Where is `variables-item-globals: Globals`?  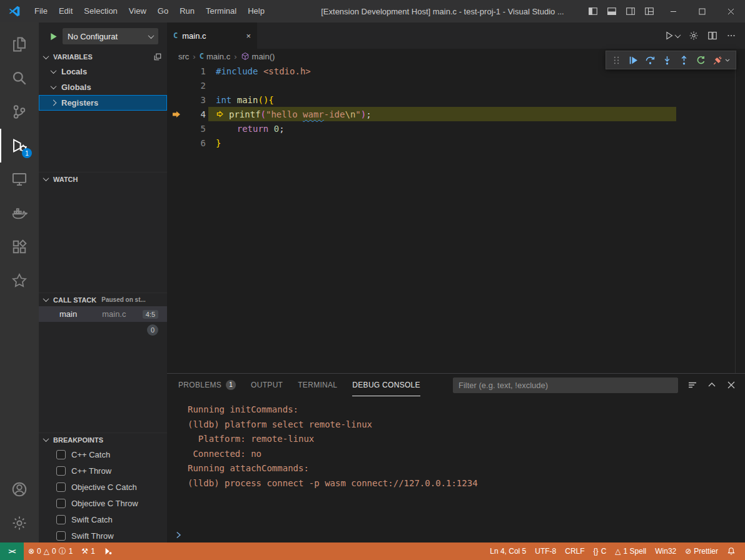
variables-item-globals: Globals is located at coordinates (103, 88).